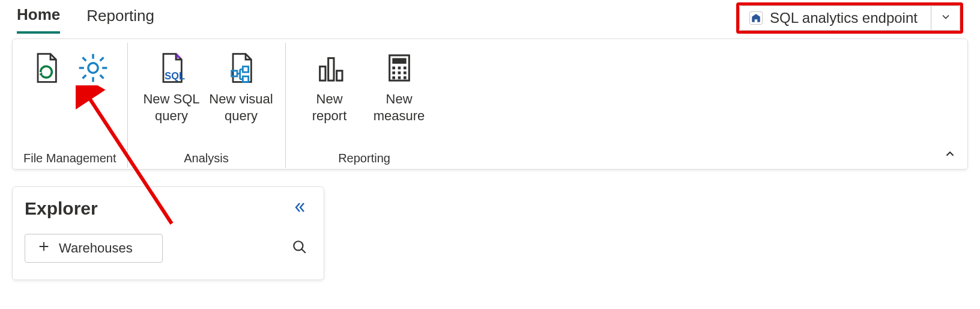 The image size is (980, 309). Describe the element at coordinates (46, 69) in the screenshot. I see `refresh-button` at that location.